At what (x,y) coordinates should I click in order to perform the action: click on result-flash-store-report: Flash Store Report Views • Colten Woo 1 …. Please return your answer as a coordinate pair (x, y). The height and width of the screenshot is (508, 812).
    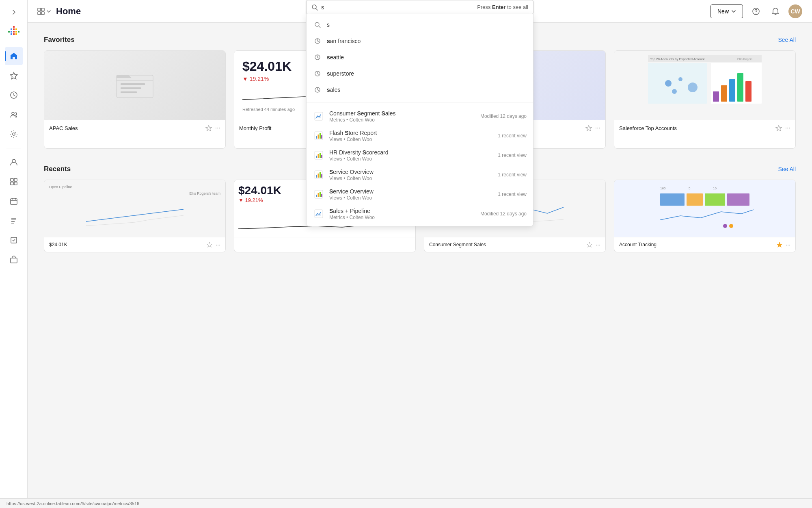
    Looking at the image, I should click on (420, 136).